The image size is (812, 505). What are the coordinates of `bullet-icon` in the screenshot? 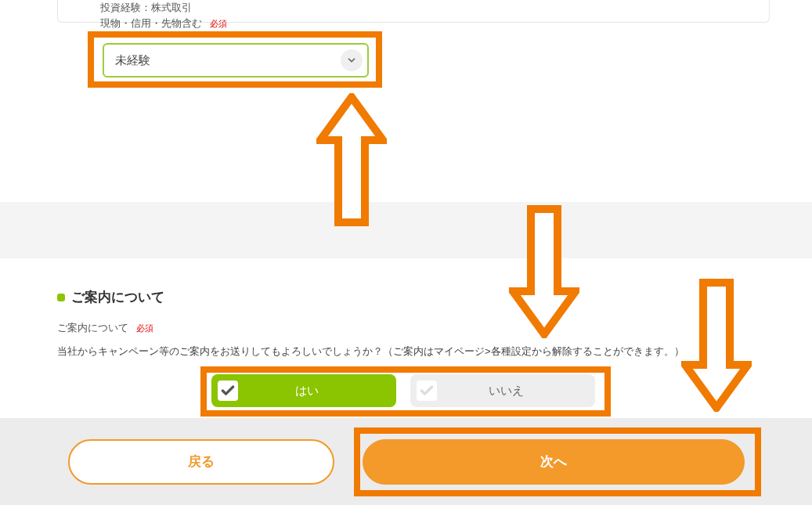 It's located at (61, 298).